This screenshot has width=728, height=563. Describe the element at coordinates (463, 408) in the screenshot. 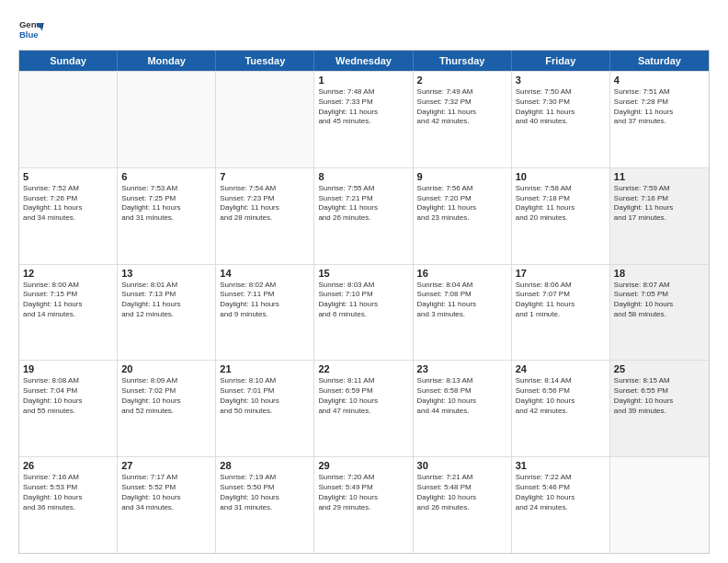

I see `calendar-cell: 23Sunrise: 8:13 AM Sunset: 6:58 PM Dayli…` at that location.